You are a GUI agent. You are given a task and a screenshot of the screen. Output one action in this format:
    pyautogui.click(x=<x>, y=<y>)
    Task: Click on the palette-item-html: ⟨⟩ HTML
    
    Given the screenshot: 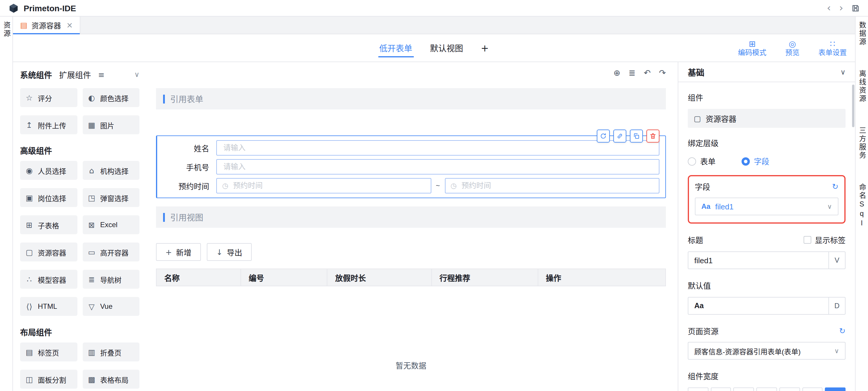 What is the action you would take?
    pyautogui.click(x=49, y=306)
    